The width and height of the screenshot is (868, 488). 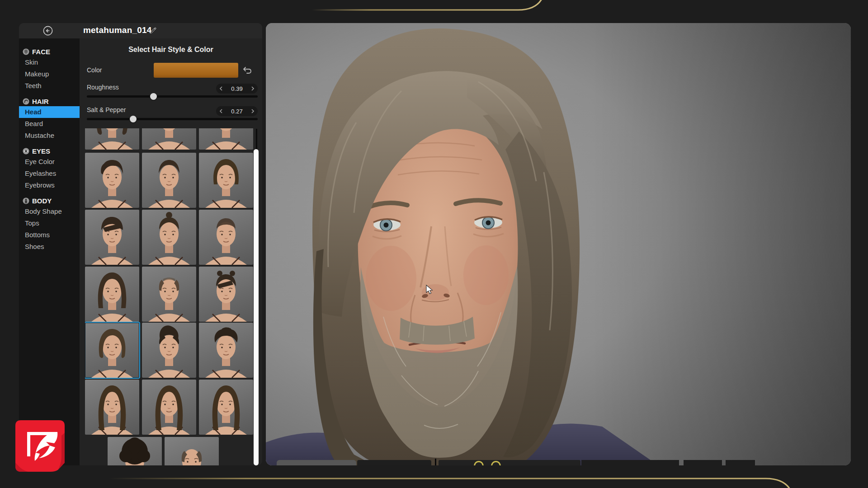 What do you see at coordinates (49, 169) in the screenshot?
I see `section-eyes: EYES Eye Color Eyelashes Eyebrows` at bounding box center [49, 169].